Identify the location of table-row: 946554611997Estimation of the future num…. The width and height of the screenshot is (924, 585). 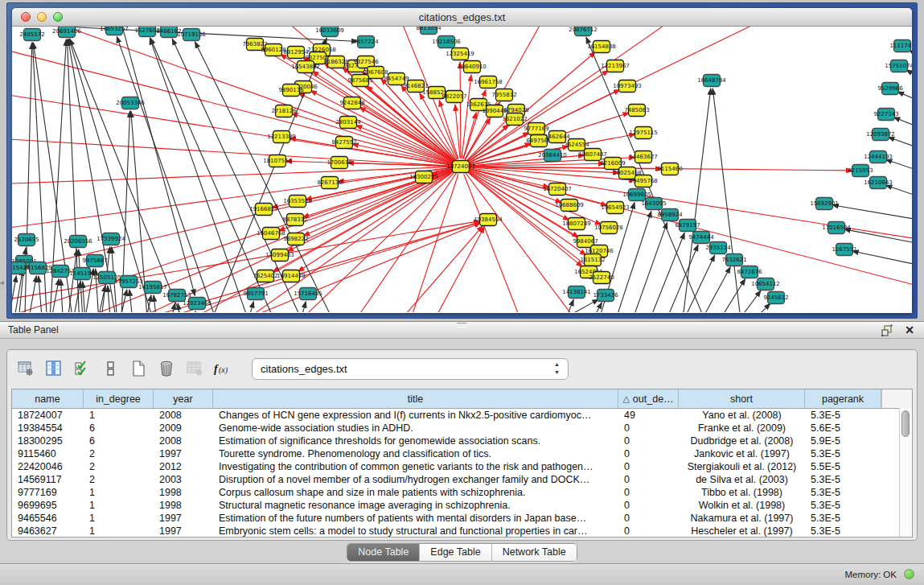
(462, 518).